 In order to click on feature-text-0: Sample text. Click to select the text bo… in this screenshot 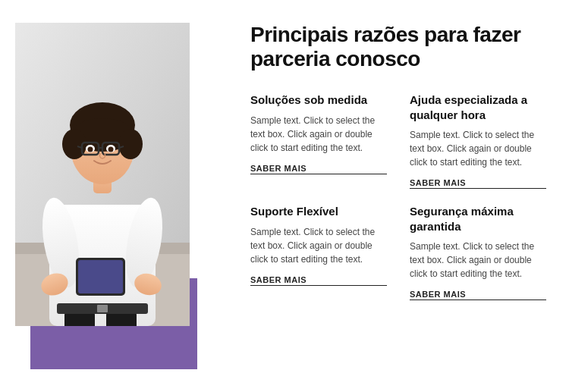, I will do `click(319, 134)`.